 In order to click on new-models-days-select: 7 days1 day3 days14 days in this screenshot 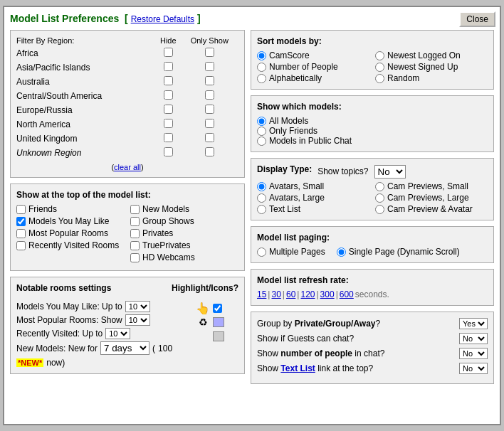, I will do `click(125, 348)`.